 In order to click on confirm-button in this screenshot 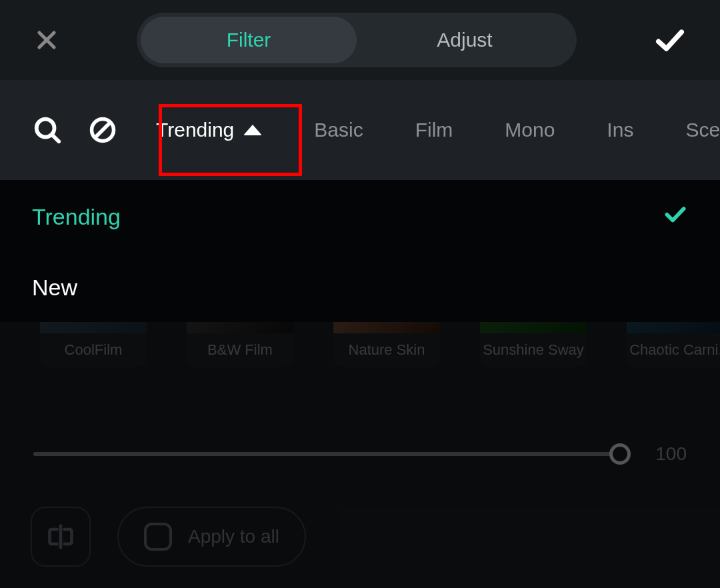, I will do `click(670, 40)`.